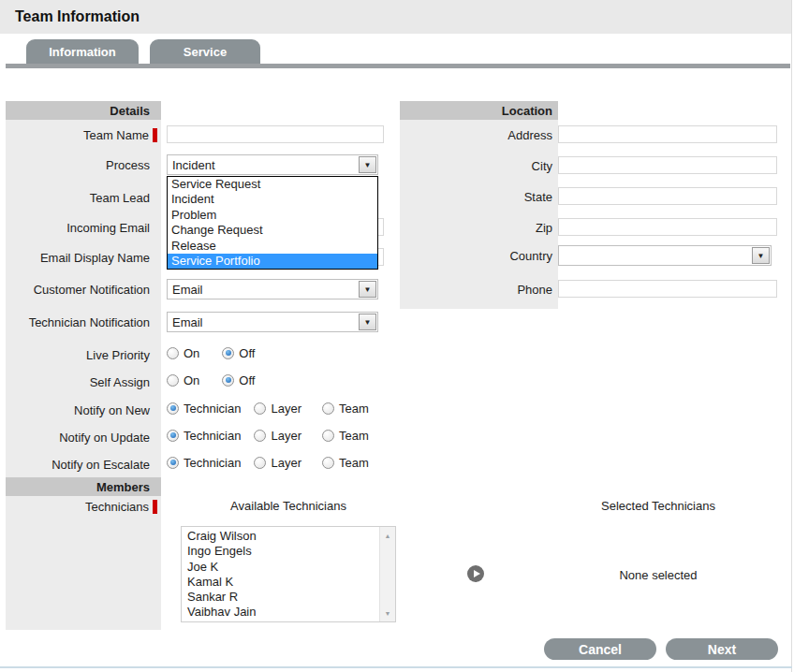 The image size is (794, 672). What do you see at coordinates (272, 230) in the screenshot?
I see `process-option: Change Request` at bounding box center [272, 230].